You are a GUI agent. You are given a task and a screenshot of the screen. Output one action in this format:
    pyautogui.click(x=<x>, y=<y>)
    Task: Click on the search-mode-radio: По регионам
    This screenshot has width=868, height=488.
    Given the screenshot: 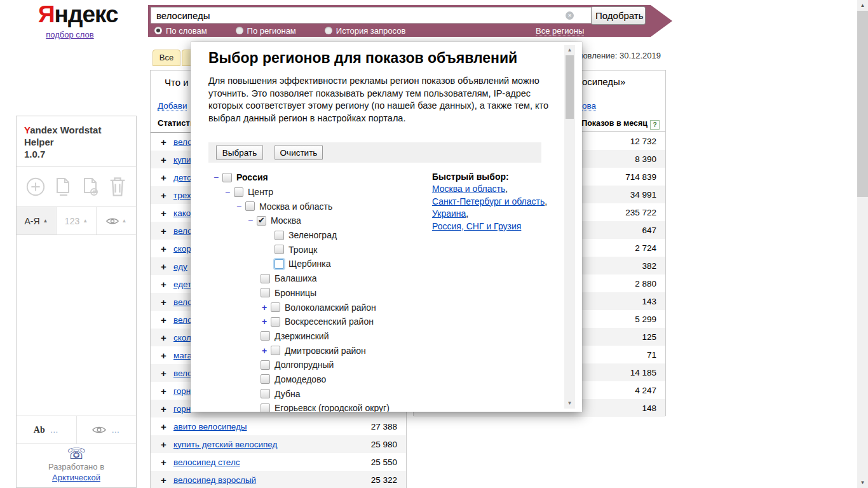 What is the action you would take?
    pyautogui.click(x=266, y=30)
    